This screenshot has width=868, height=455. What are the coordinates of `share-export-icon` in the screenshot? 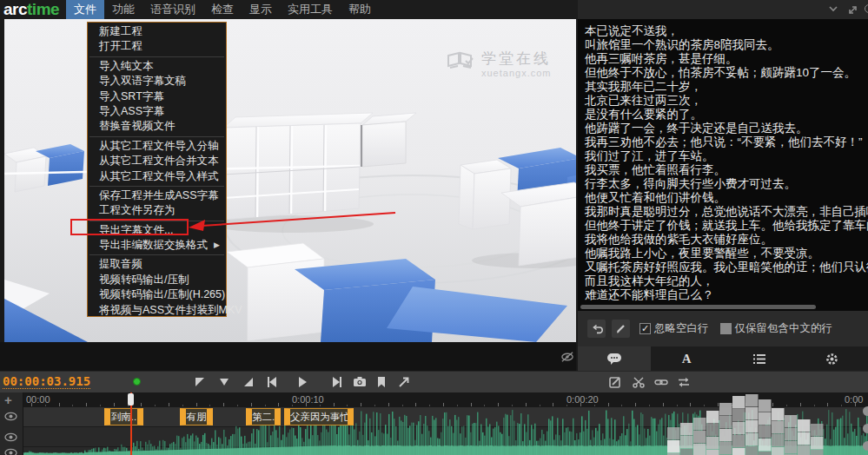 It's located at (404, 382).